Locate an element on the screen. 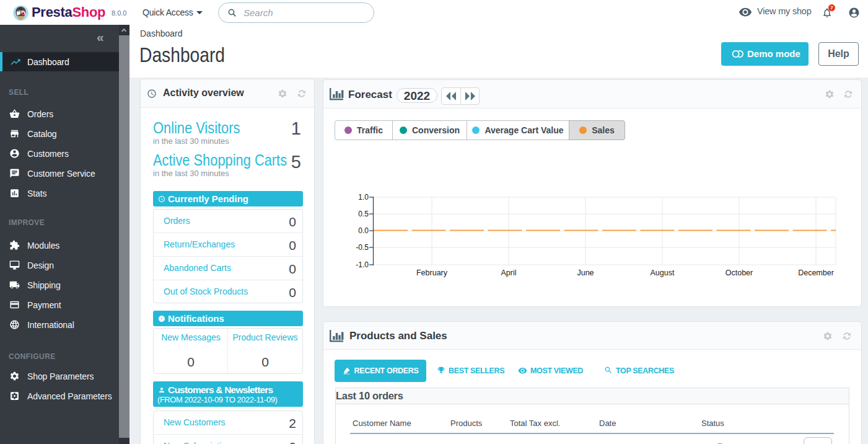 This screenshot has height=444, width=868. svg-text: June is located at coordinates (585, 273).